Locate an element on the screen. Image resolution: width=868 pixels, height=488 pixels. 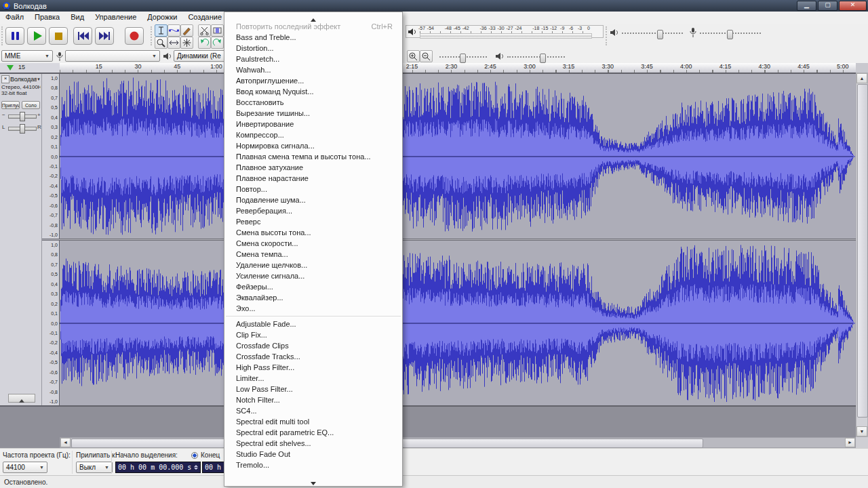
pan-slider-thumb is located at coordinates (22, 129).